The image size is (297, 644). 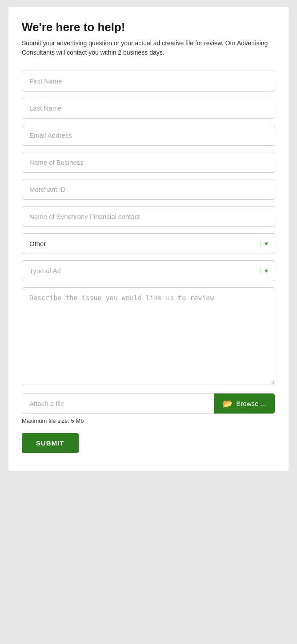 I want to click on last-name-group, so click(x=148, y=108).